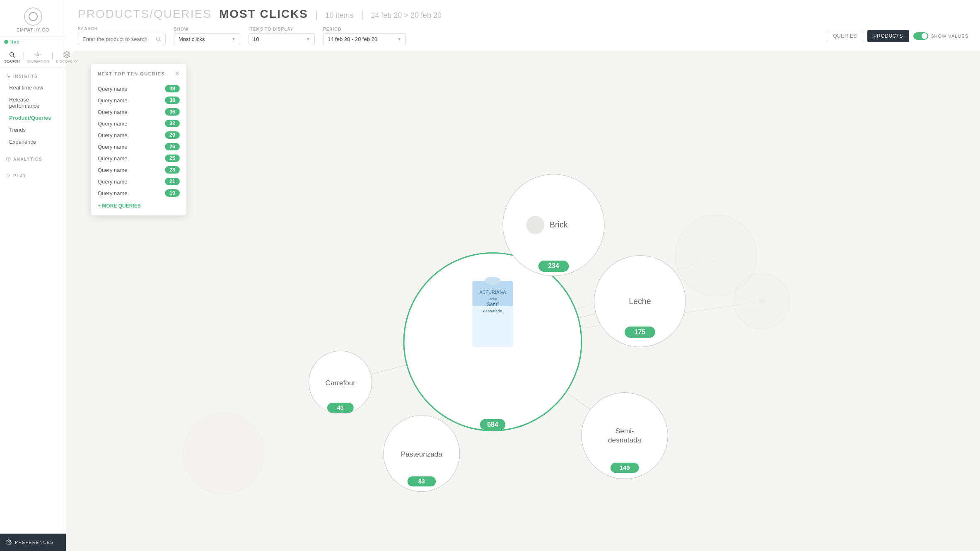 The image size is (980, 551). What do you see at coordinates (139, 158) in the screenshot?
I see `query-row: Query name 25` at bounding box center [139, 158].